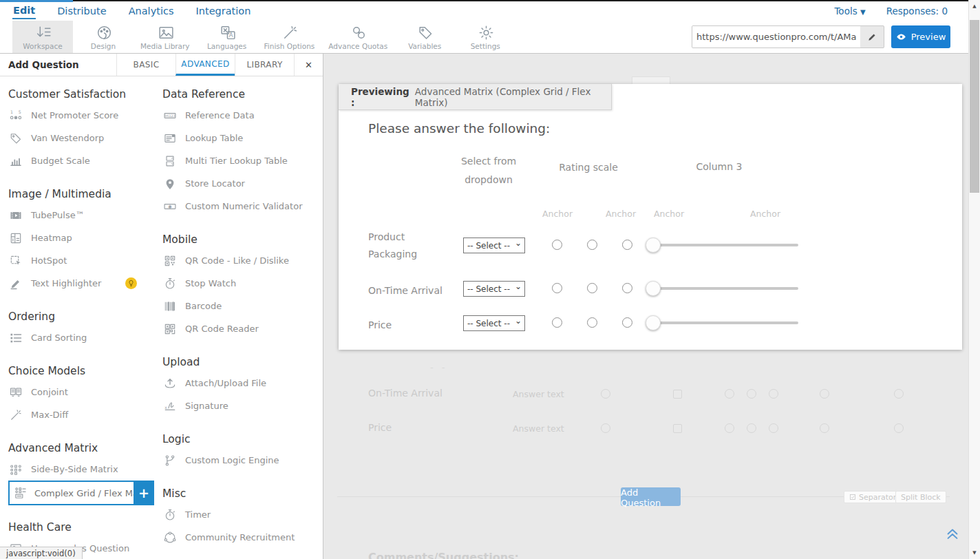 The width and height of the screenshot is (980, 559). What do you see at coordinates (85, 215) in the screenshot?
I see `sidebar-item-tubepulse: TubePulse™` at bounding box center [85, 215].